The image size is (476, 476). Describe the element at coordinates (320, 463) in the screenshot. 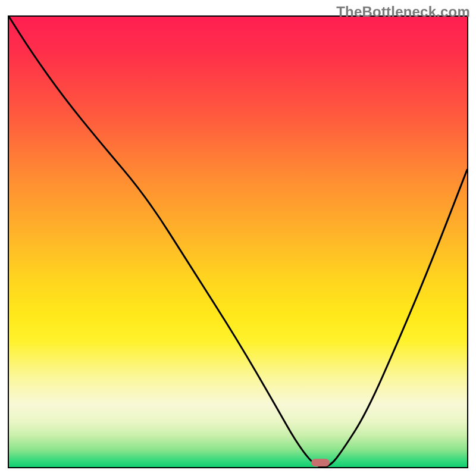

I see `optimum-marker` at that location.